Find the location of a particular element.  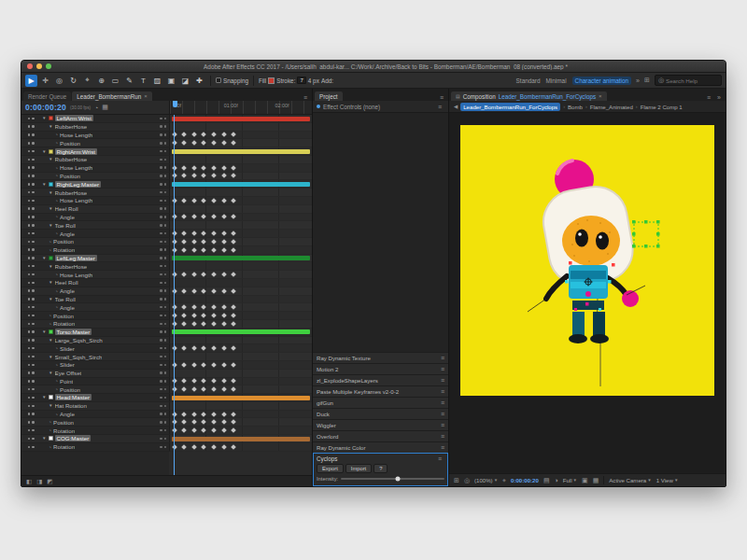

layer-row: ◔Position is located at coordinates (166, 390).